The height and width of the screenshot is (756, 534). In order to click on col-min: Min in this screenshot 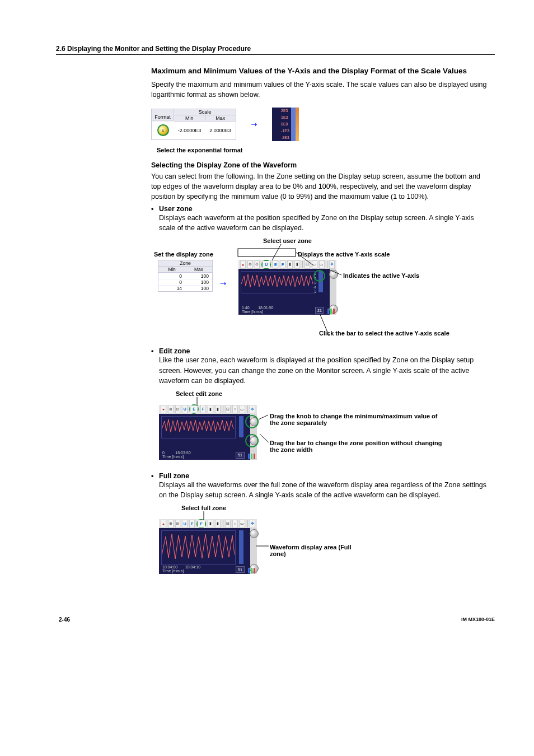, I will do `click(190, 119)`.